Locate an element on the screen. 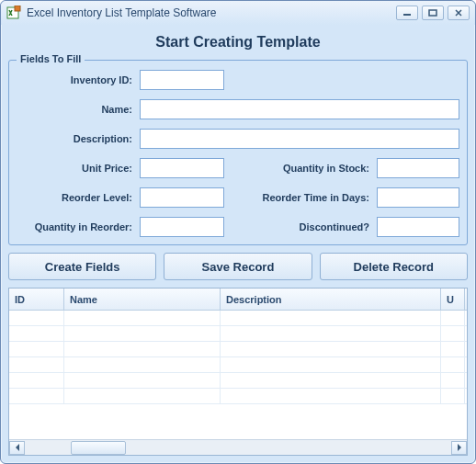  label-discontinued: Discontinued? is located at coordinates (312, 227).